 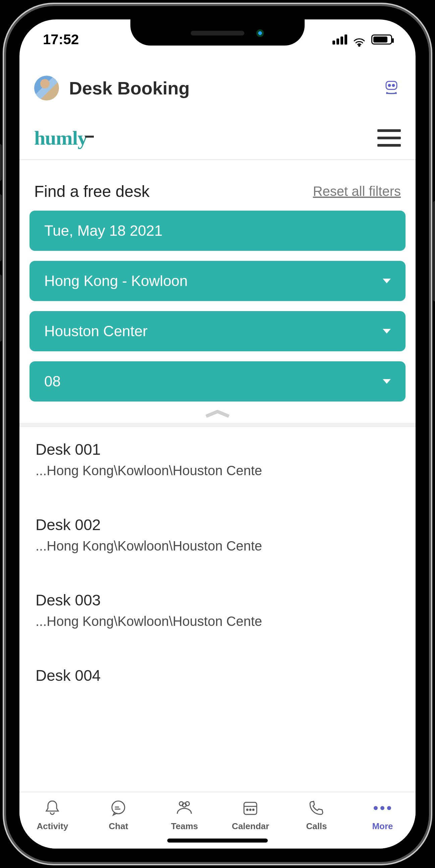 What do you see at coordinates (64, 138) in the screenshot?
I see `humly-logo: humly` at bounding box center [64, 138].